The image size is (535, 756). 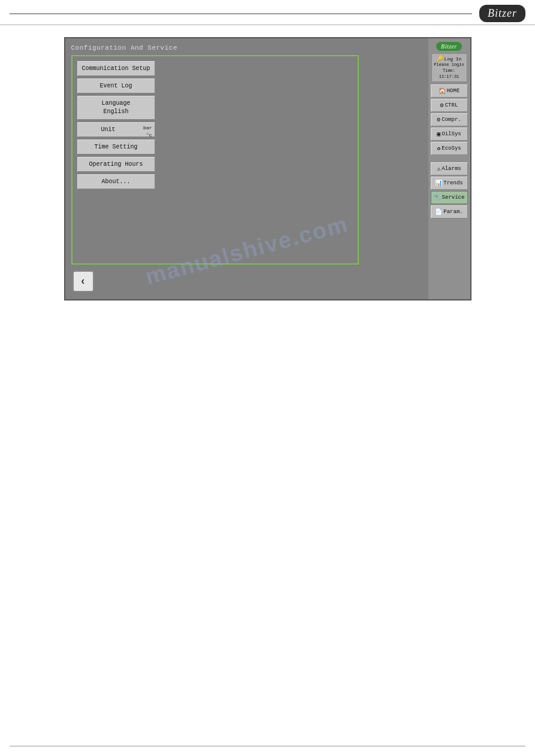 What do you see at coordinates (451, 148) in the screenshot?
I see `nav-ecosys-label: EcoSys` at bounding box center [451, 148].